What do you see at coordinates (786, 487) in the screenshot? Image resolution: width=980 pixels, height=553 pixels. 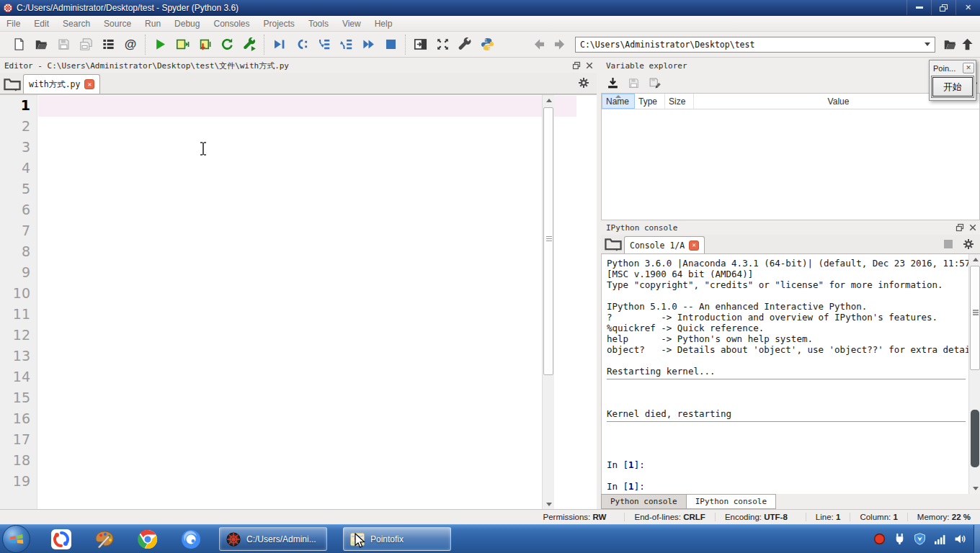 I see `input-prompt: In [1]:` at bounding box center [786, 487].